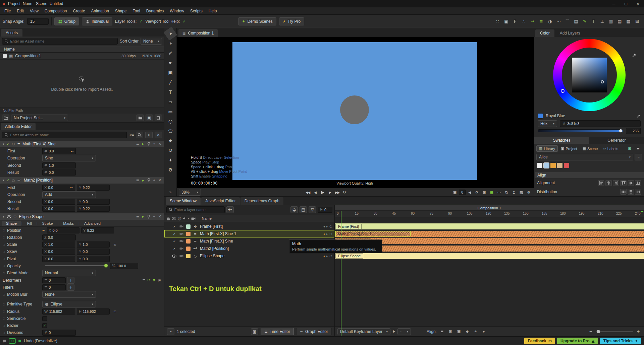 Image resolution: width=644 pixels, height=345 pixels. I want to click on operation-dropdown: Sine▾, so click(69, 158).